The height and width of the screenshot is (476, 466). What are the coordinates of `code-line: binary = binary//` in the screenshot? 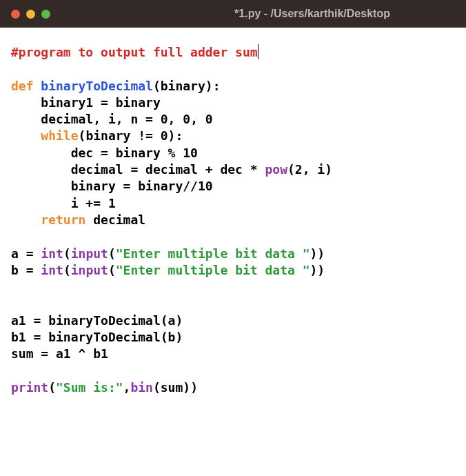 It's located at (105, 186).